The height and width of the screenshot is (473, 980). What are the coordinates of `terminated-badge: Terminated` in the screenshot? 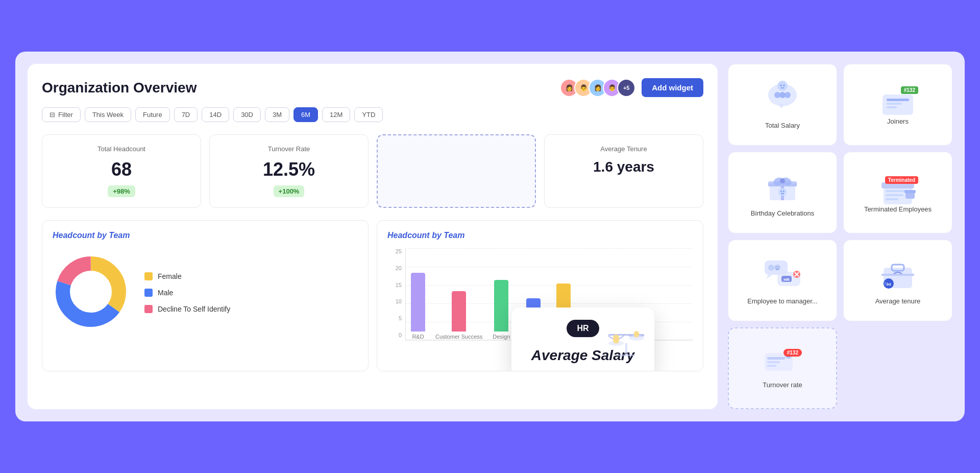 It's located at (901, 180).